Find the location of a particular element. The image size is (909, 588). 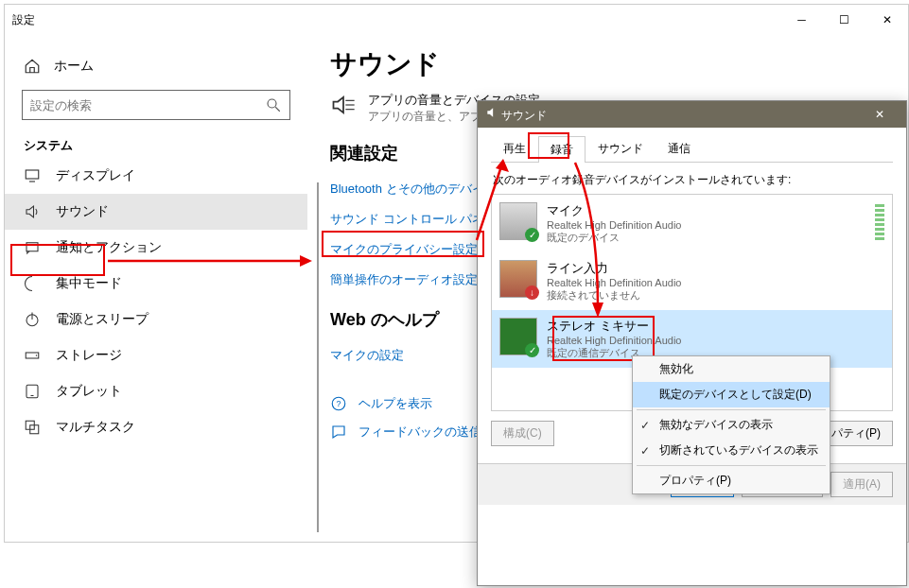

sidebar-label: 電源とスリープ is located at coordinates (102, 320).